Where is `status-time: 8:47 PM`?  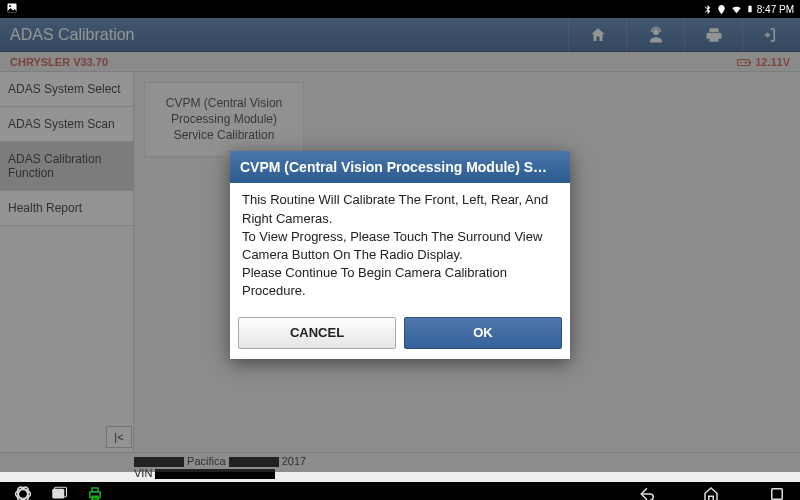
status-time: 8:47 PM is located at coordinates (776, 10).